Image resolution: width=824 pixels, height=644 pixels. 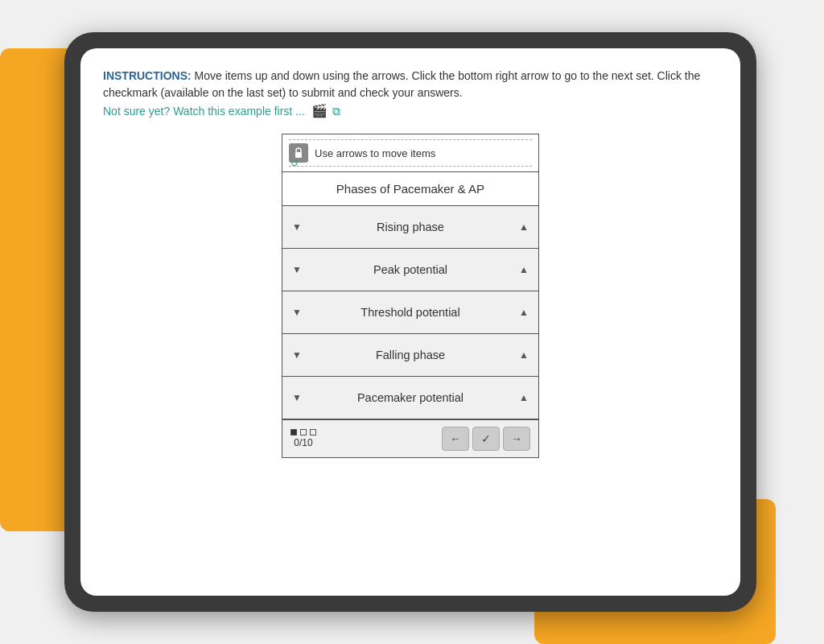 What do you see at coordinates (336, 111) in the screenshot?
I see `external-link-icon: ⧉` at bounding box center [336, 111].